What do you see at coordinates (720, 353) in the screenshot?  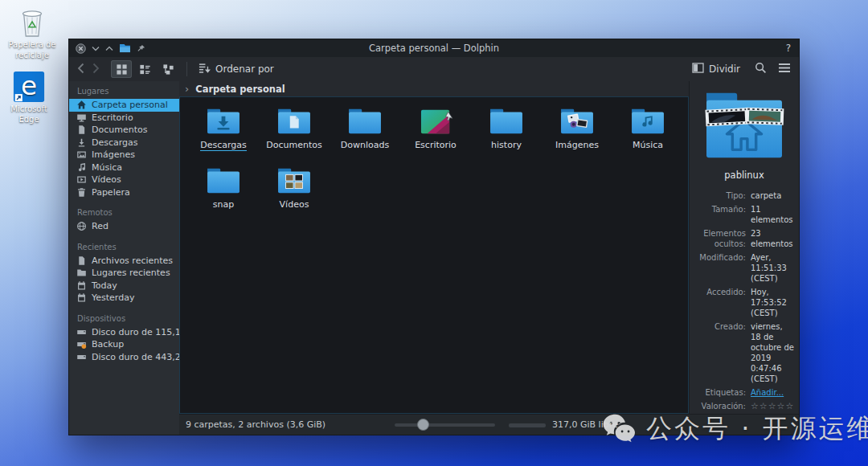 I see `info-label-creado-: Creado:` at bounding box center [720, 353].